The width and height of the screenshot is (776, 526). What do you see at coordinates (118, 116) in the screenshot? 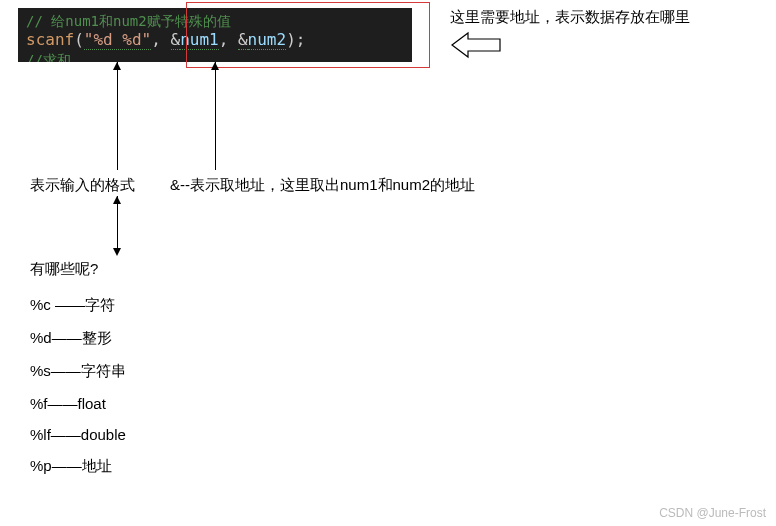
I see `arrow-line-format` at bounding box center [118, 116].